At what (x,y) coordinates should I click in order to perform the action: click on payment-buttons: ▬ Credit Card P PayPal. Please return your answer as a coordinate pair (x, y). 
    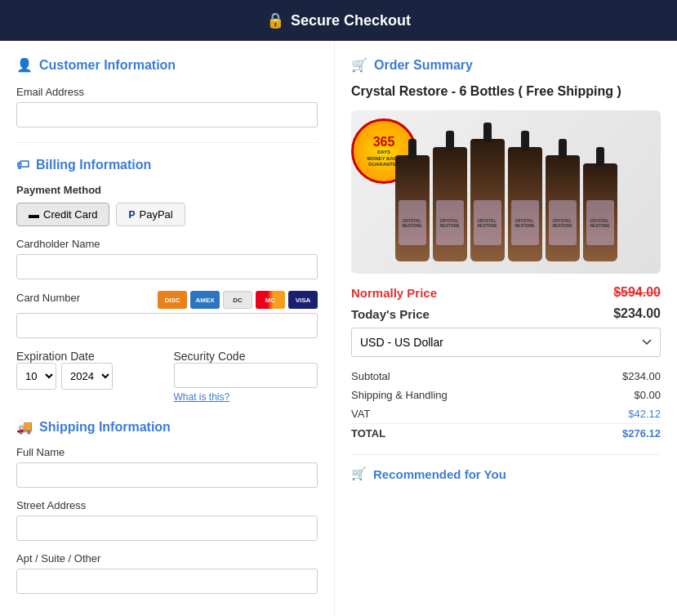
    Looking at the image, I should click on (167, 214).